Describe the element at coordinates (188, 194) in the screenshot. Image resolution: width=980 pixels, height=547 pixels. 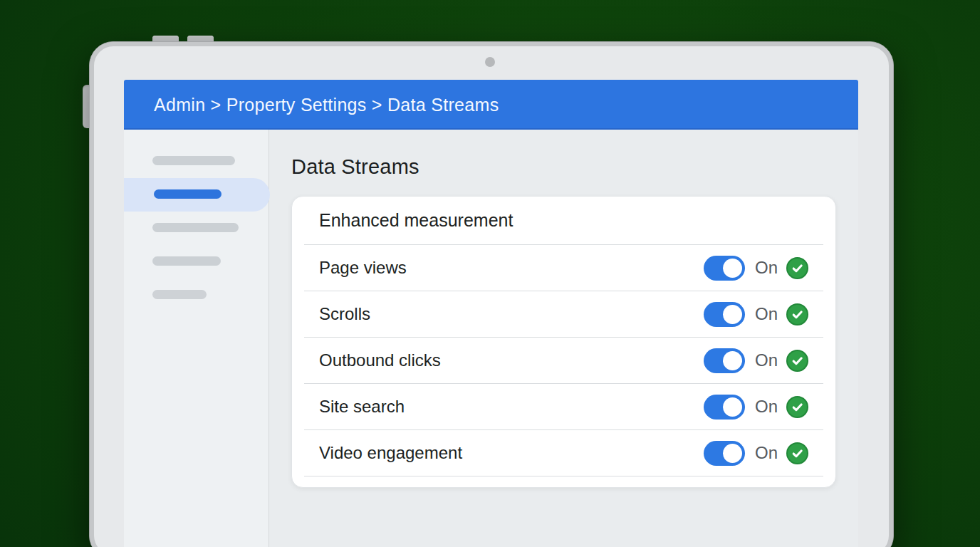
I see `sidebar-active-label-bar` at that location.